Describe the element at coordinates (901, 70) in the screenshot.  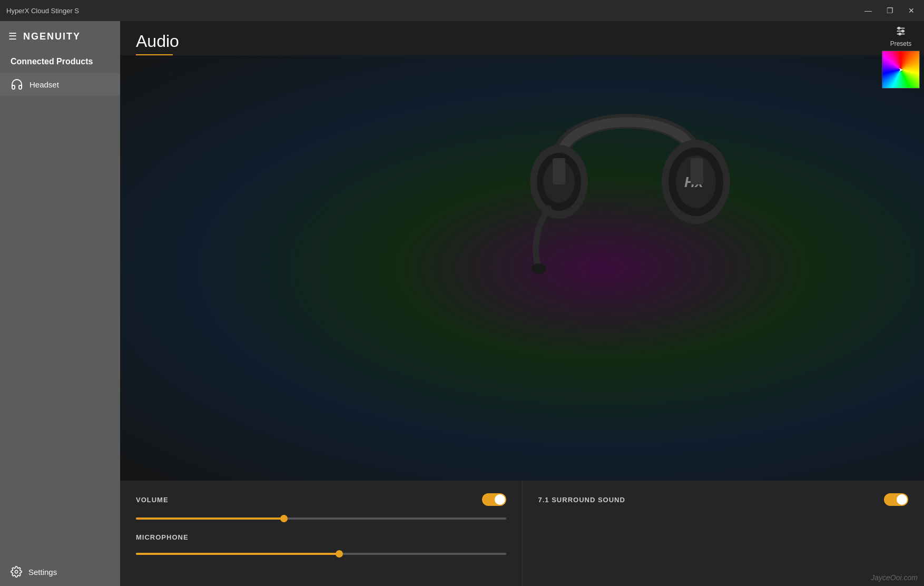
I see `presets-thumbnail-label: ➤` at that location.